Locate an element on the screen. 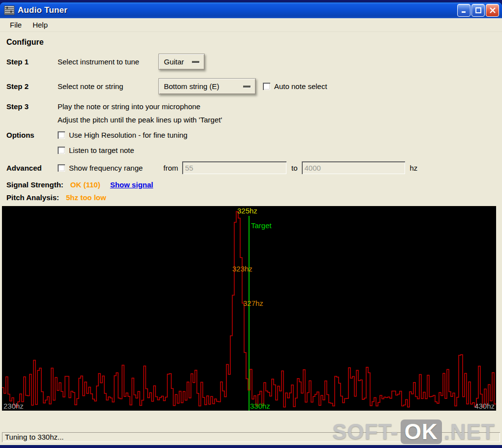 The image size is (502, 448). minimize-button is located at coordinates (464, 10).